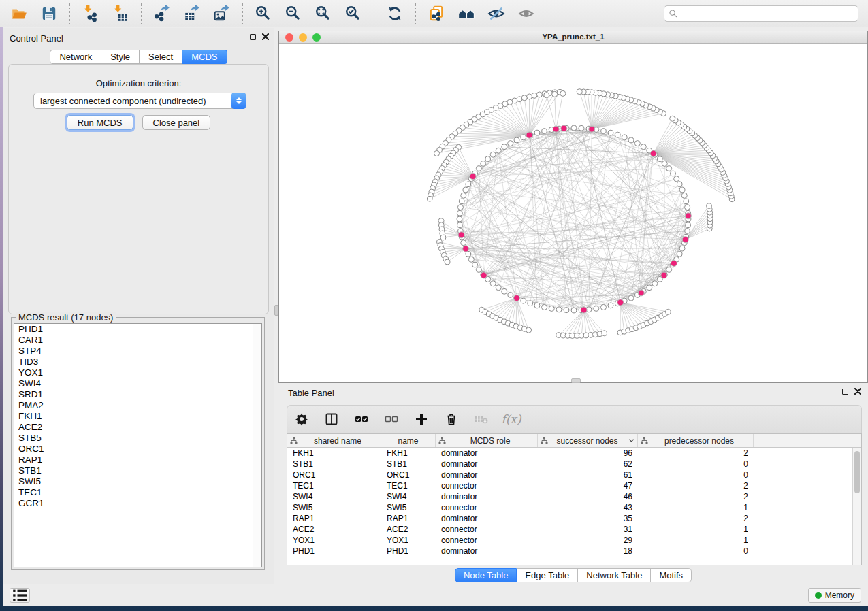  What do you see at coordinates (138, 362) in the screenshot?
I see `mcds-result-item: TID3` at bounding box center [138, 362].